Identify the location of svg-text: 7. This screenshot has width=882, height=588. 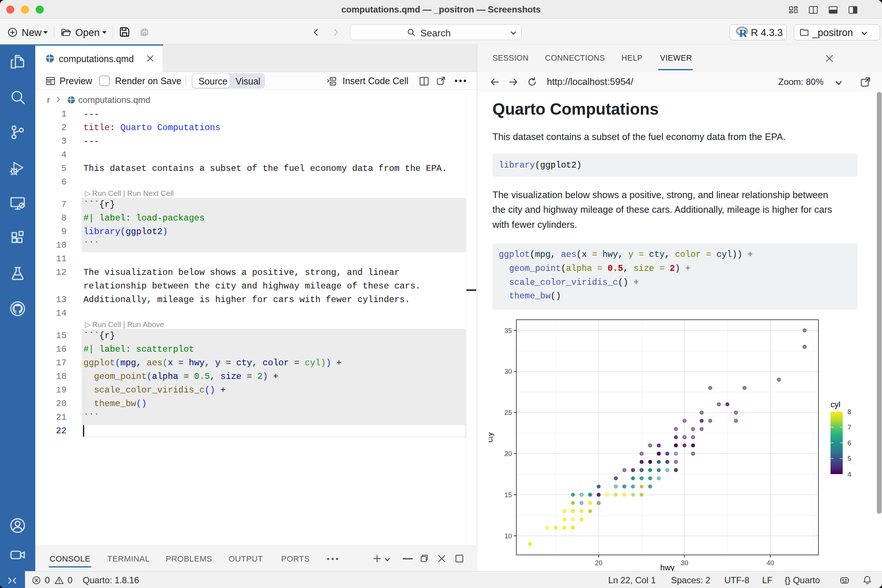
(849, 428).